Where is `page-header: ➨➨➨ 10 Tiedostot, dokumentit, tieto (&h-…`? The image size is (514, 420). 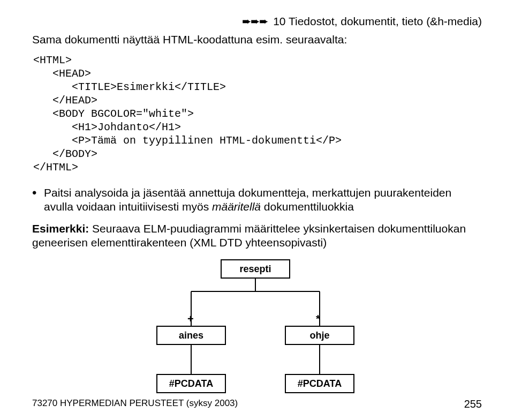
page-header: ➨➨➨ 10 Tiedostot, dokumentit, tieto (&h-… is located at coordinates (257, 21).